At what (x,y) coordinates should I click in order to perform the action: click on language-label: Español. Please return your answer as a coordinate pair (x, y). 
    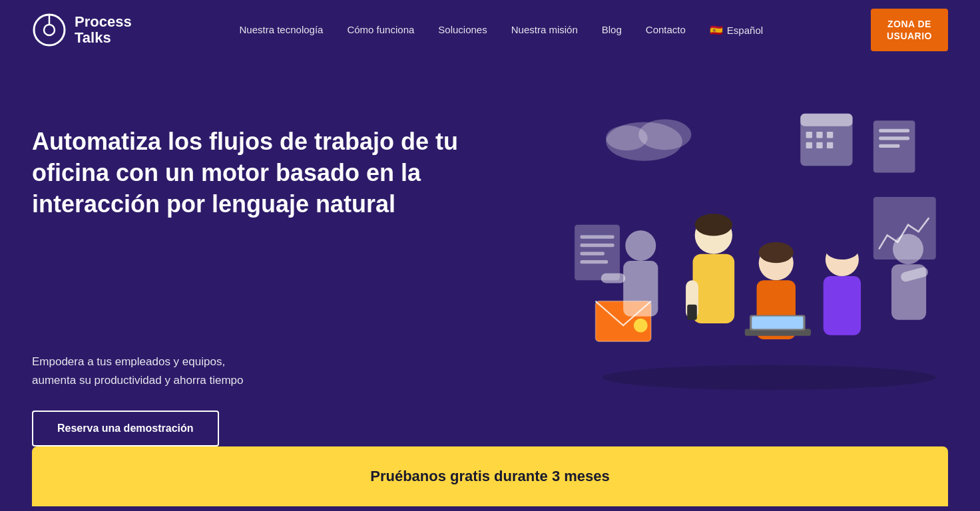
    Looking at the image, I should click on (745, 31).